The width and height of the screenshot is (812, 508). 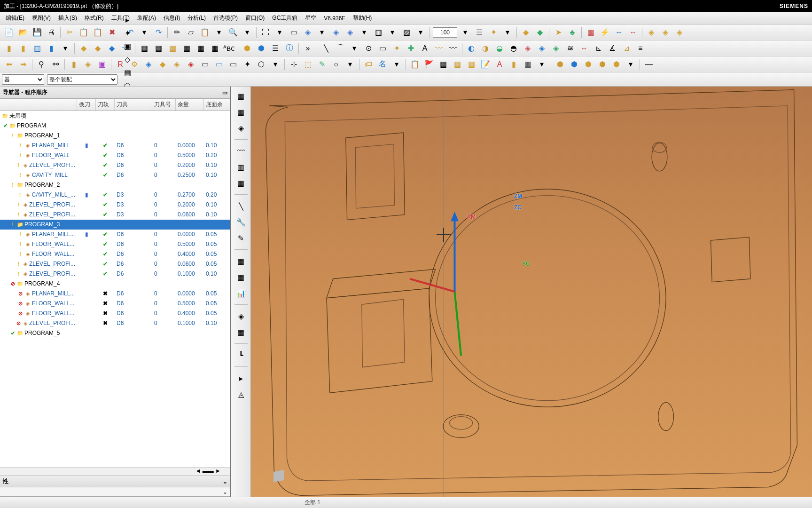 What do you see at coordinates (277, 478) in the screenshot?
I see `view-triad-icon` at bounding box center [277, 478].